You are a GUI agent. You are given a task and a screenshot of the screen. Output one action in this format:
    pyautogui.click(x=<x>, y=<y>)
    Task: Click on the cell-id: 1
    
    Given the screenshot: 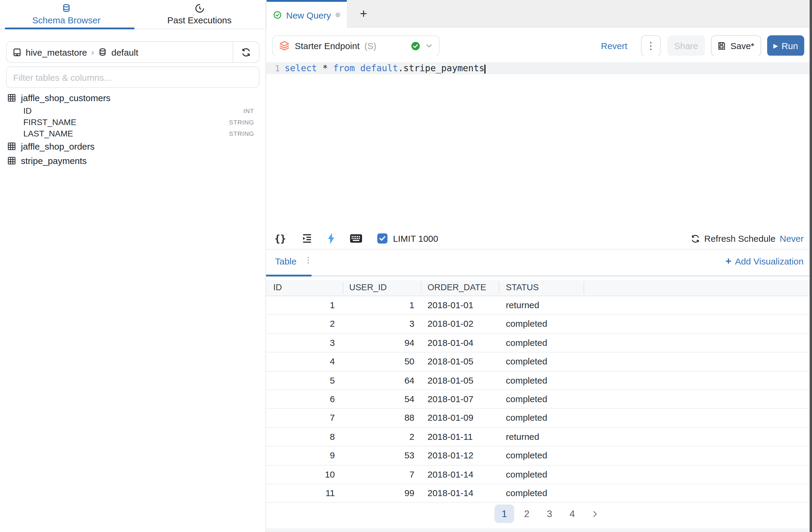 What is the action you would take?
    pyautogui.click(x=300, y=305)
    